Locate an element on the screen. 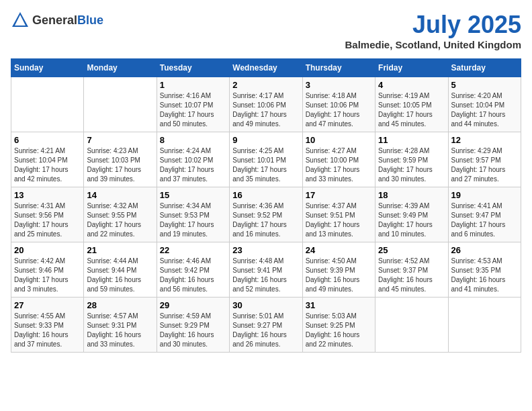  day-number: 22 is located at coordinates (193, 250).